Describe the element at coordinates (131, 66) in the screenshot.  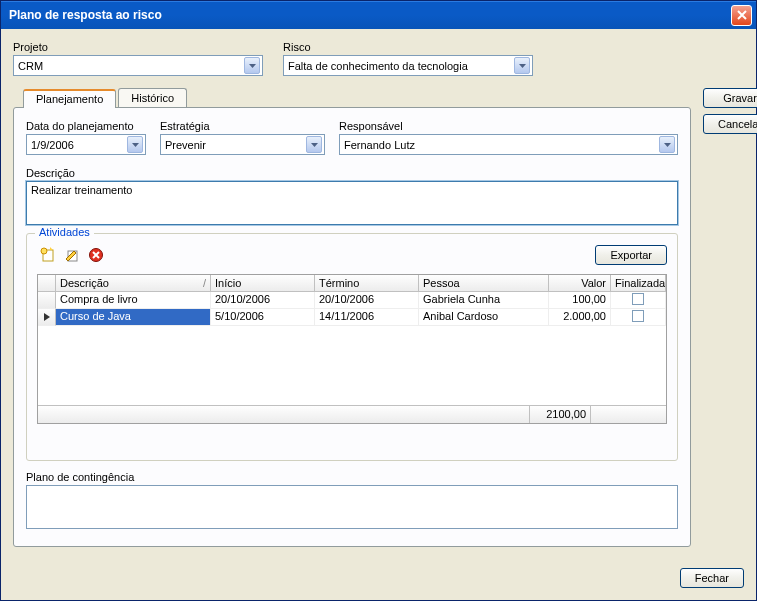
I see `projeto-value: CRM` at that location.